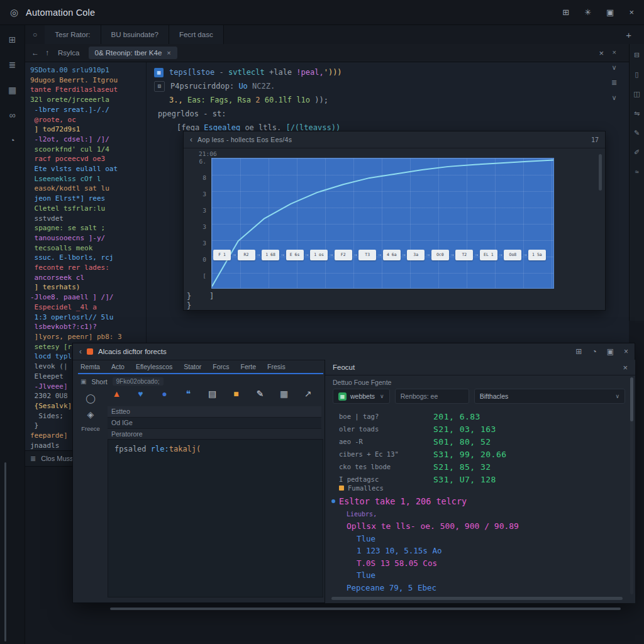 The image size is (644, 644). What do you see at coordinates (594, 352) in the screenshot?
I see `clock-icon: ◔` at bounding box center [594, 352].